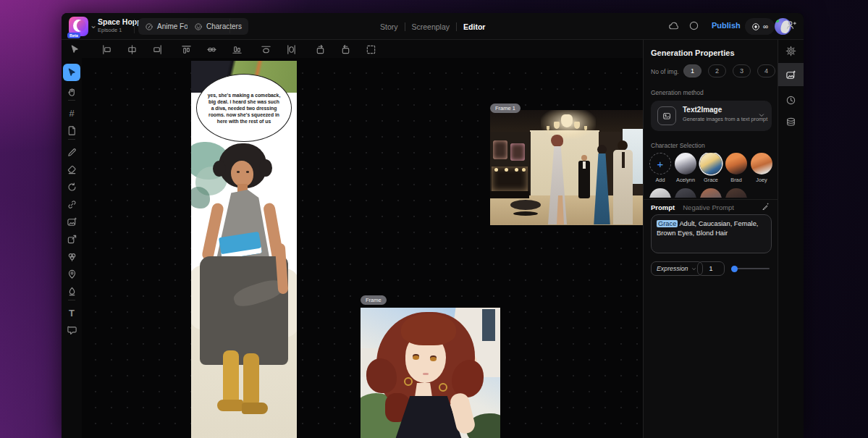  What do you see at coordinates (751, 269) in the screenshot?
I see `expression-weight-slider` at bounding box center [751, 269].